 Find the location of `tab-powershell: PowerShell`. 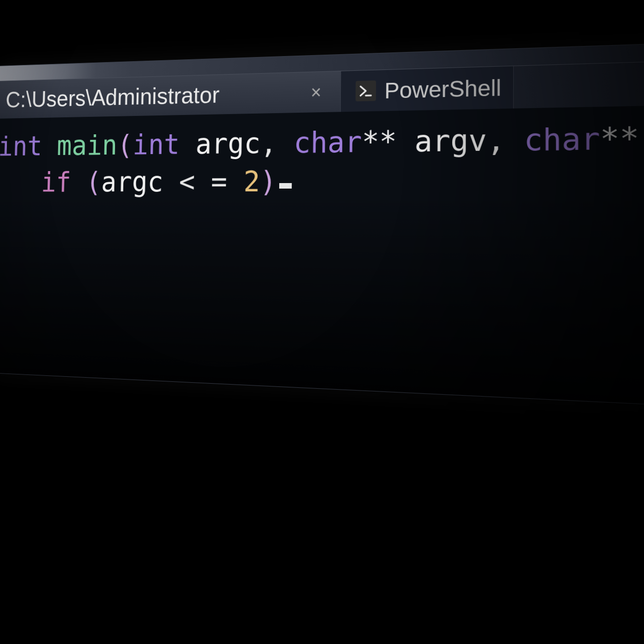

tab-powershell: PowerShell is located at coordinates (427, 89).